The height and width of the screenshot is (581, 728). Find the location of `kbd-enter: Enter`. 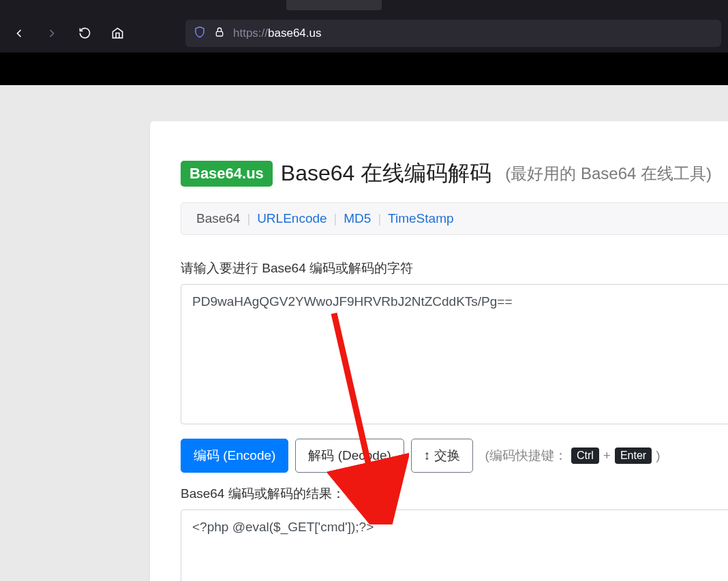

kbd-enter: Enter is located at coordinates (633, 456).